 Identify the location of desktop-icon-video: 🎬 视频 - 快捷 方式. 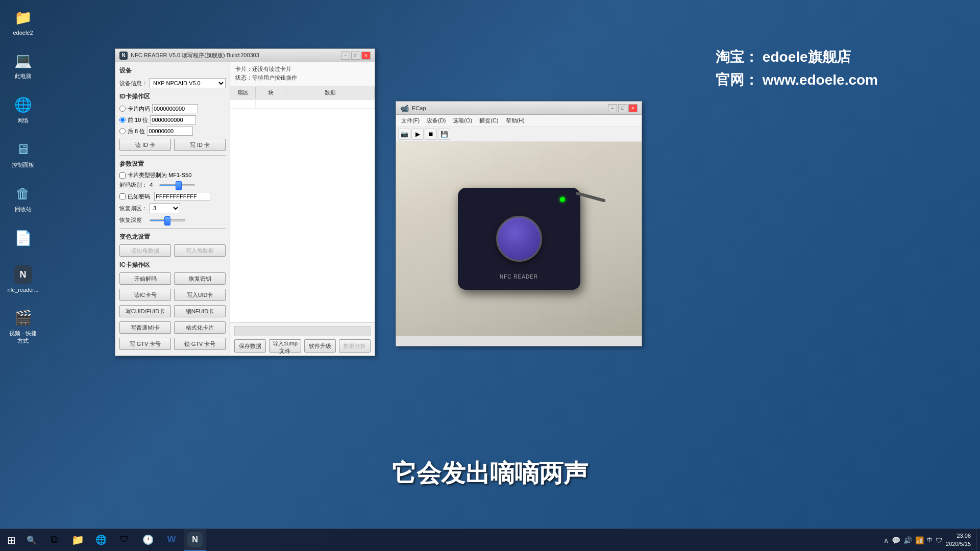
(23, 326).